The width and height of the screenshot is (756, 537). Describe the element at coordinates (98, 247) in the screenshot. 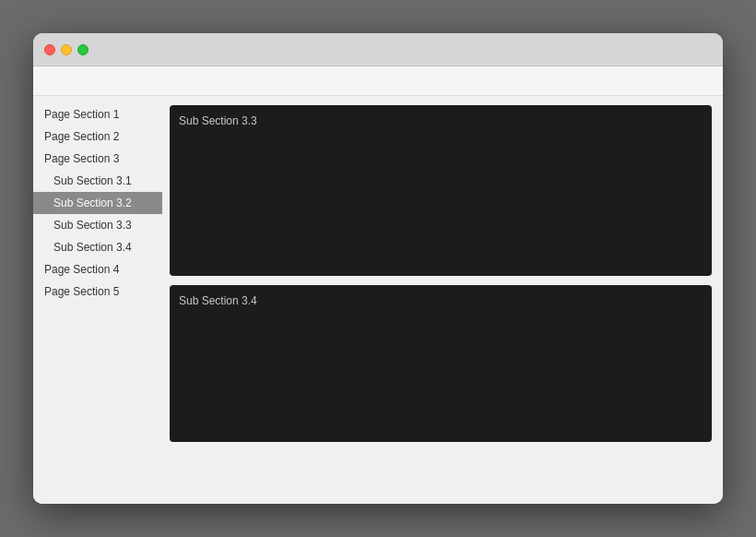

I see `sidebar-item-sub-section-3-4: Sub Section 3.4` at that location.